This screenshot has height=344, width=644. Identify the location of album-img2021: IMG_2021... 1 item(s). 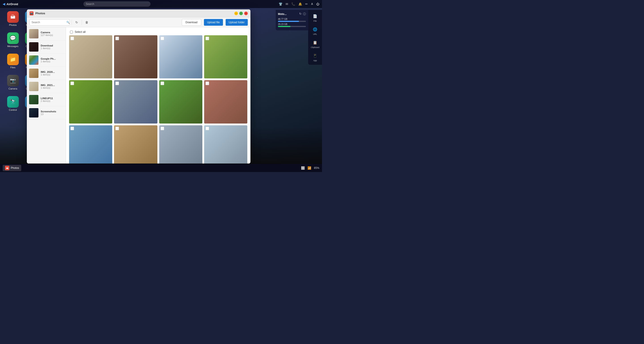
(46, 86).